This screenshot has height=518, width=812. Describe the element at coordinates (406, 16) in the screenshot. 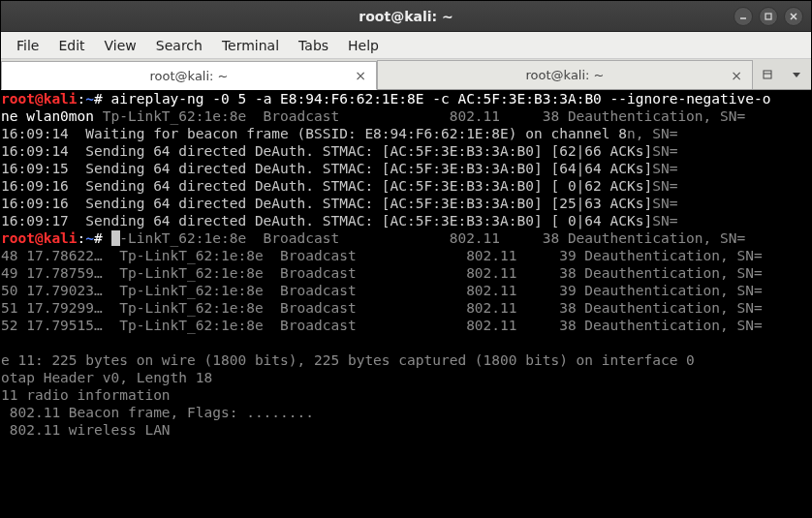

I see `window-title: root@kali: ~` at that location.